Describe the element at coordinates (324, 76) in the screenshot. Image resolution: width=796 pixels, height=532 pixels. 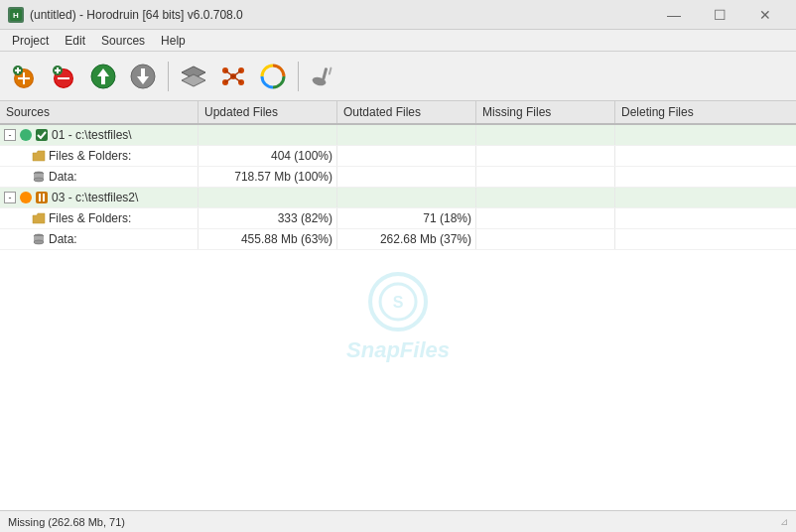
I see `clean-button` at that location.